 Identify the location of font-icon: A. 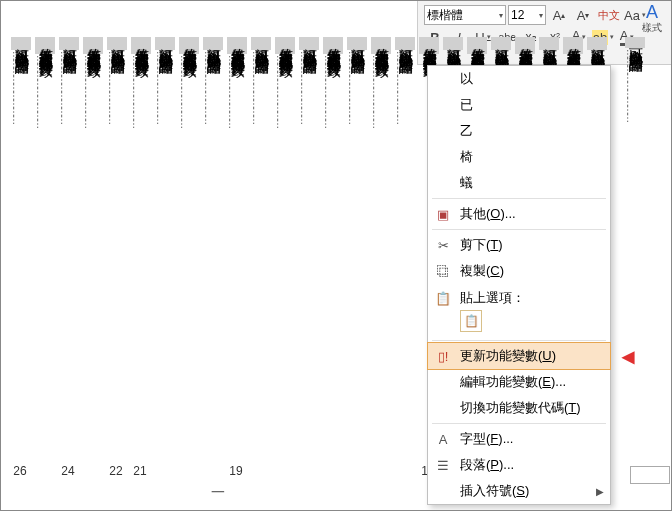
(443, 440).